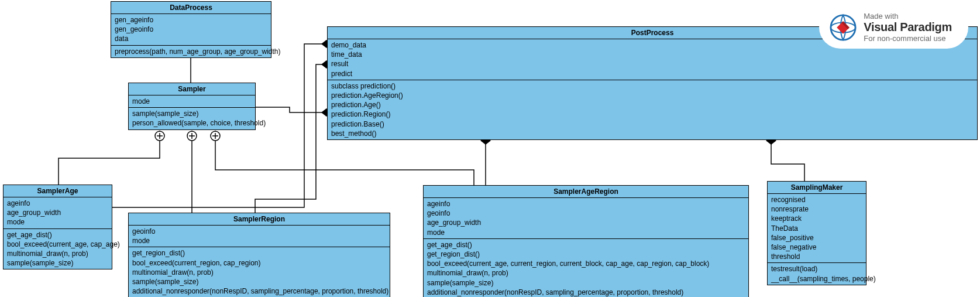 The width and height of the screenshot is (980, 297). Describe the element at coordinates (817, 269) in the screenshot. I see `op: testresult(load)` at that location.